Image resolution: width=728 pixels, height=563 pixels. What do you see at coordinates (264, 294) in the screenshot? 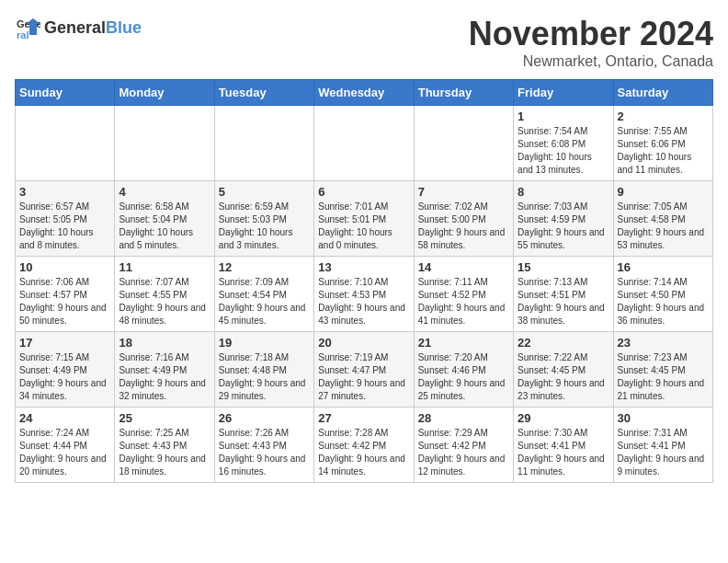
I see `calendar-cell: 12Sunrise: 7:09 AM Sunset: 4:54 PM Dayli…` at bounding box center [264, 294].